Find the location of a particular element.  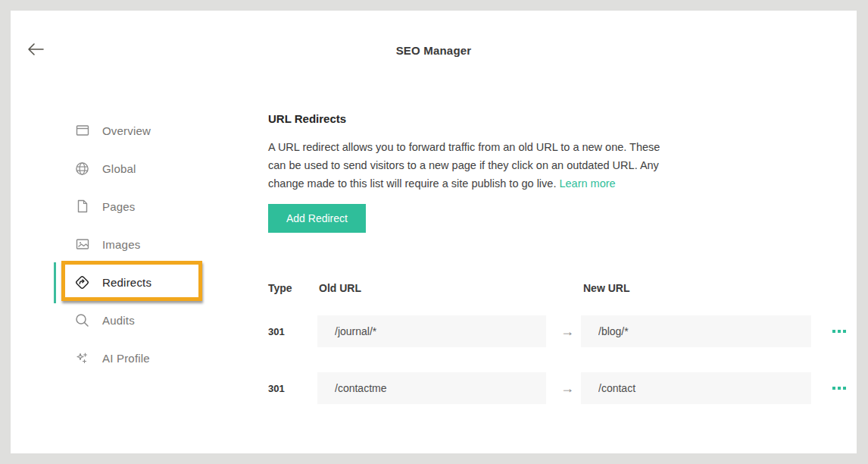

sidebar: Overview Global Pages Images is located at coordinates (138, 244).